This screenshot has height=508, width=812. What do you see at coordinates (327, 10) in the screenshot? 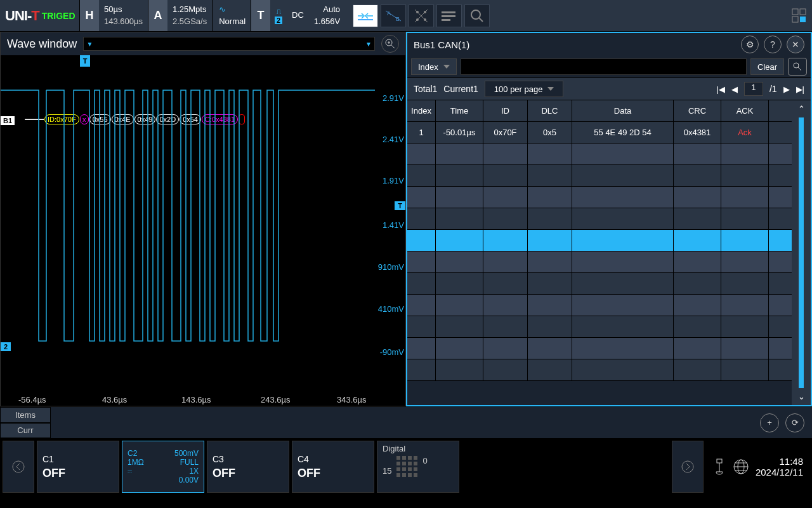
I see `trig-mode: Auto` at bounding box center [327, 10].